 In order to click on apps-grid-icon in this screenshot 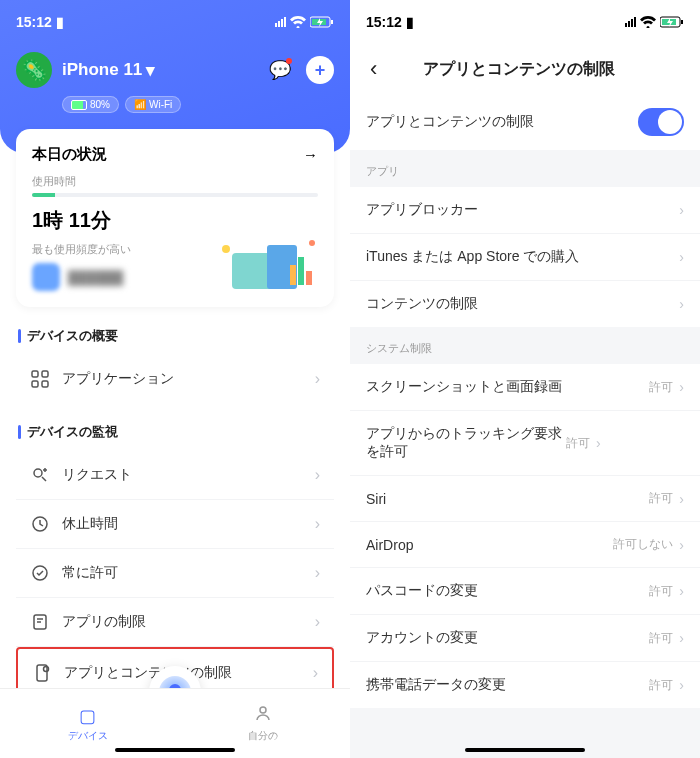, I will do `click(40, 379)`.